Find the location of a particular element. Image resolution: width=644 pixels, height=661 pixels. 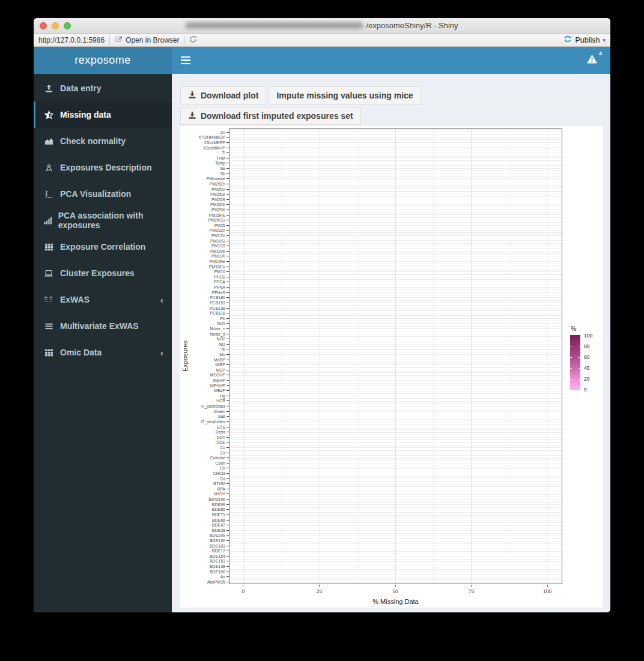

url-text: http://127.0.0.1:5986 is located at coordinates (71, 40).